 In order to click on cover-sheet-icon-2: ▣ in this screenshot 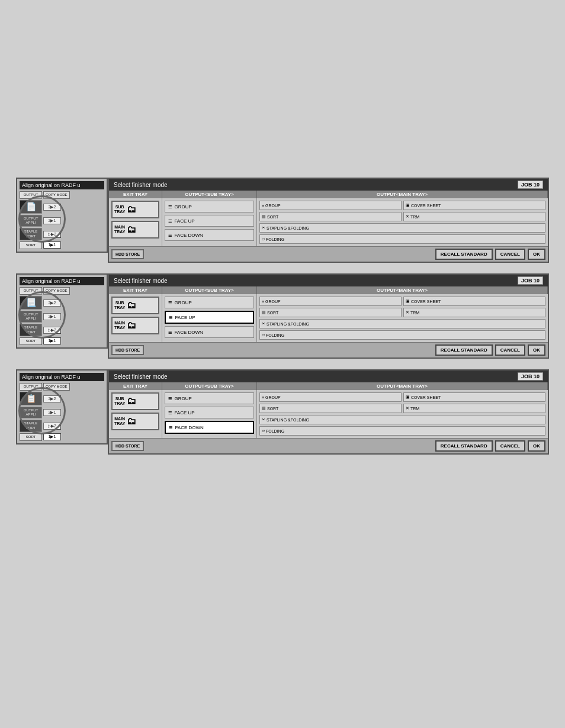, I will do `click(407, 301)`.